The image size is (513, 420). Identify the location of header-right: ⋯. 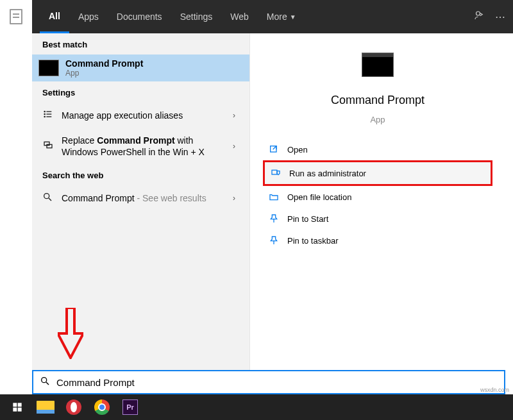
(493, 17).